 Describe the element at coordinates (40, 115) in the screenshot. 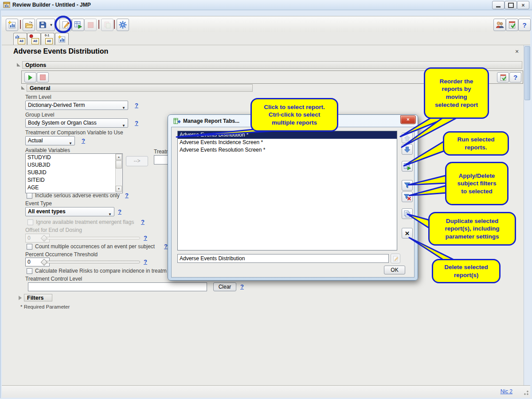

I see `group-level-label: Group Level` at that location.